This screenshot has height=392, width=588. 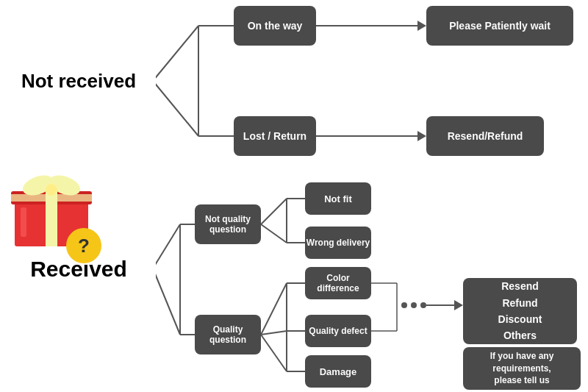 What do you see at coordinates (228, 224) in the screenshot?
I see `not-quality-node: Not quality question` at bounding box center [228, 224].